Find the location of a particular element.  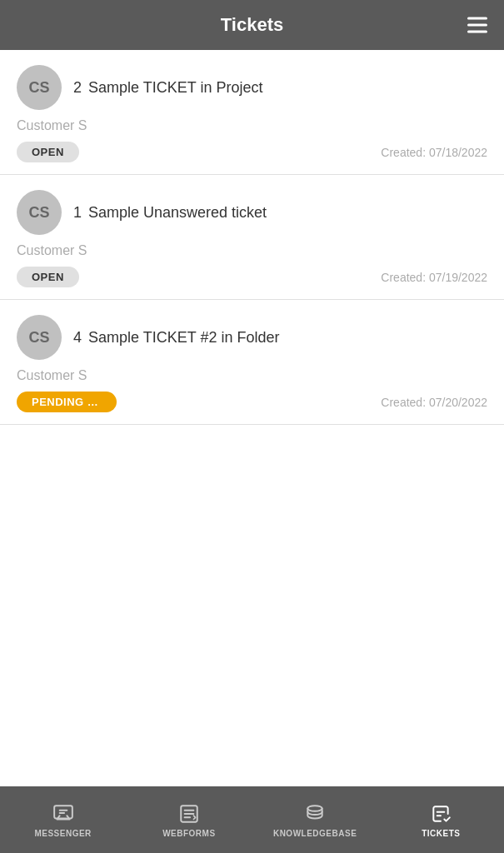

ticket-footer: OPEN Created: 07/18/2022 is located at coordinates (252, 152).